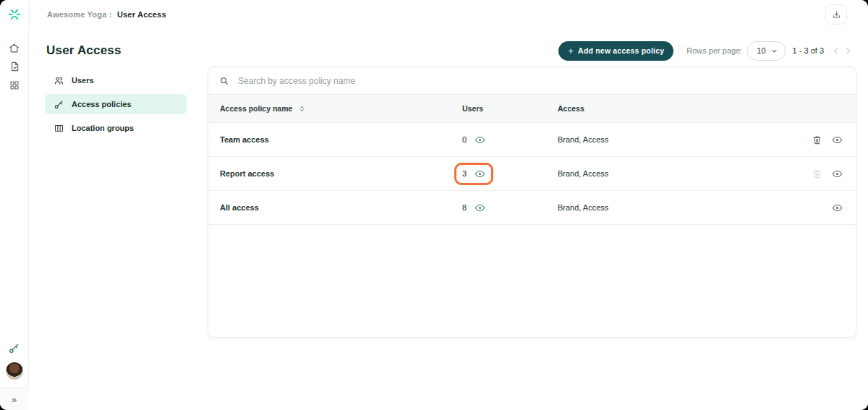 The image size is (868, 410). What do you see at coordinates (532, 108) in the screenshot?
I see `table-header-row: Access policy name Users Access` at bounding box center [532, 108].